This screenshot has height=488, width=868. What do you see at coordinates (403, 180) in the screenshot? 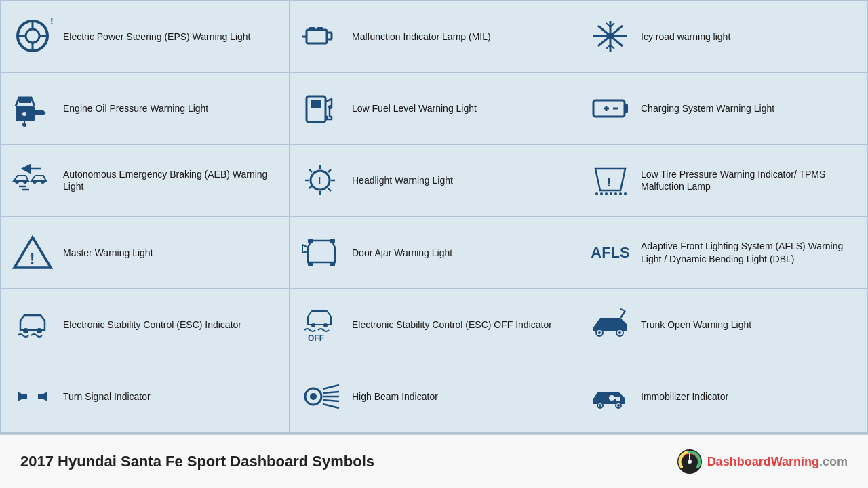
I see `headlight-label: Headlight Warning Light` at bounding box center [403, 180].